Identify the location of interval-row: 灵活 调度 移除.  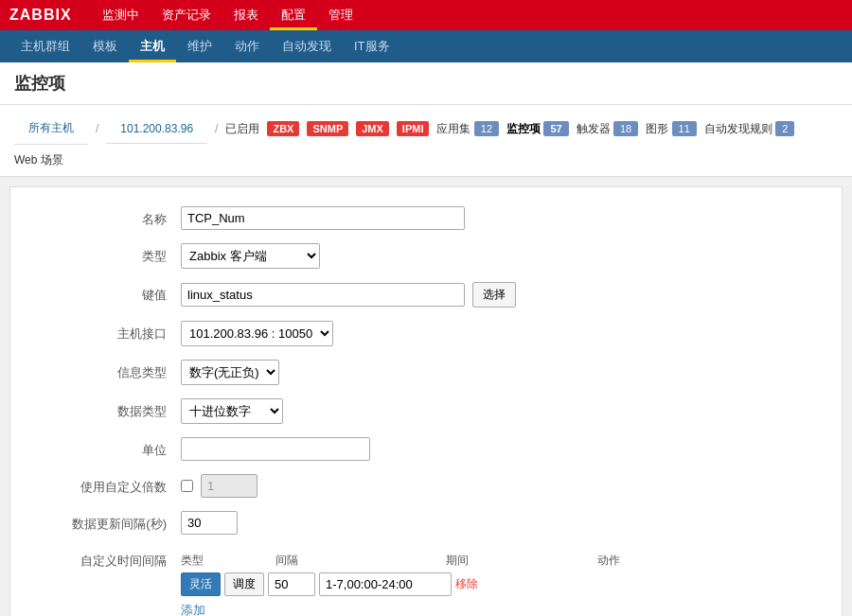
(502, 585).